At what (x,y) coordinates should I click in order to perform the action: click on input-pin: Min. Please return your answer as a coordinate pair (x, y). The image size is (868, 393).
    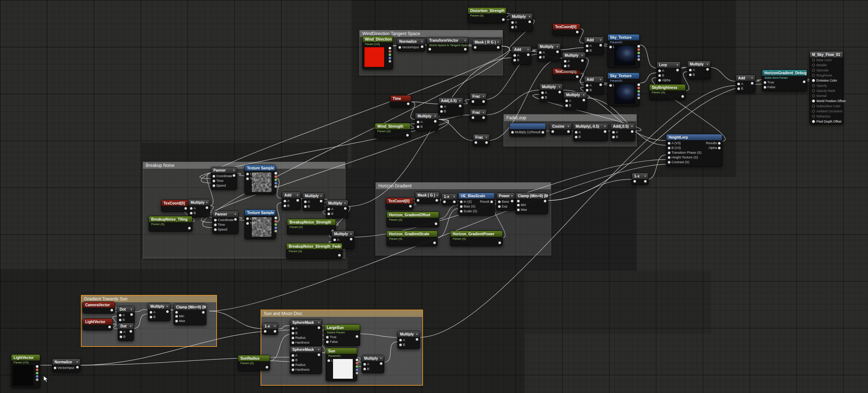
    Looking at the image, I should click on (522, 205).